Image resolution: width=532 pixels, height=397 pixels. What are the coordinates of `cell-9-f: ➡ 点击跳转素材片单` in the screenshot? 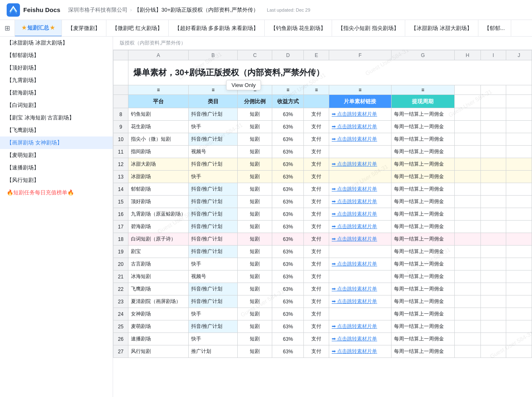 It's located at (360, 127).